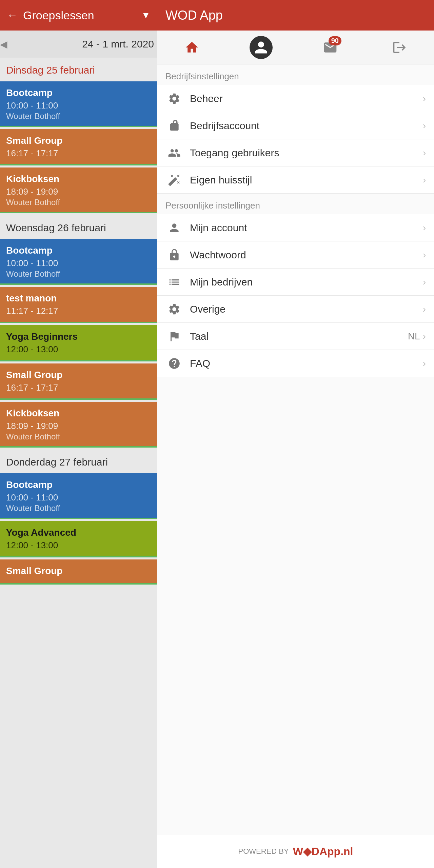  What do you see at coordinates (296, 15) in the screenshot?
I see `right-header: WOD App` at bounding box center [296, 15].